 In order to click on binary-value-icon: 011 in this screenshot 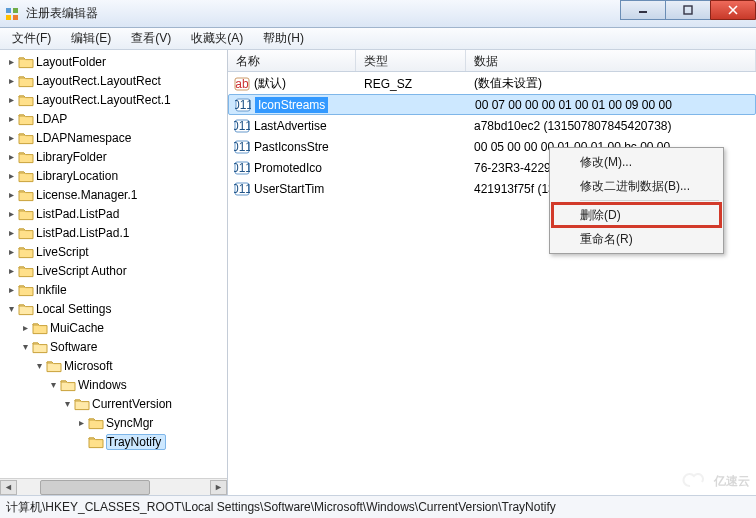, I will do `click(242, 147)`.